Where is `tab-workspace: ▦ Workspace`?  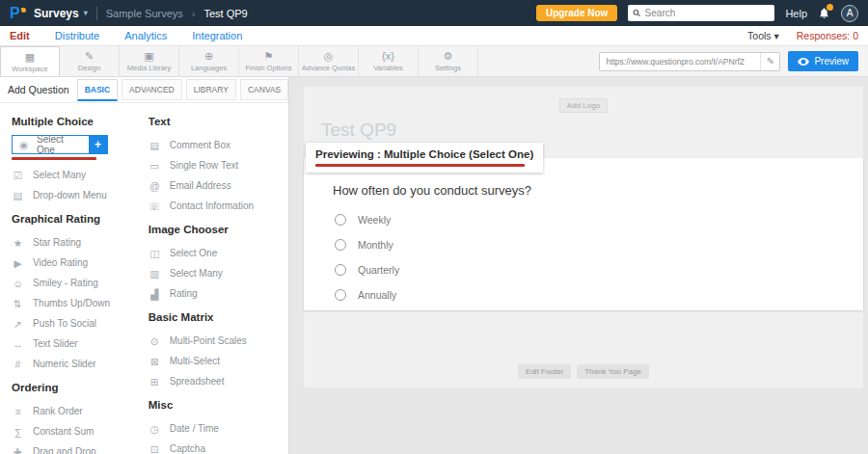
tab-workspace: ▦ Workspace is located at coordinates (30, 62).